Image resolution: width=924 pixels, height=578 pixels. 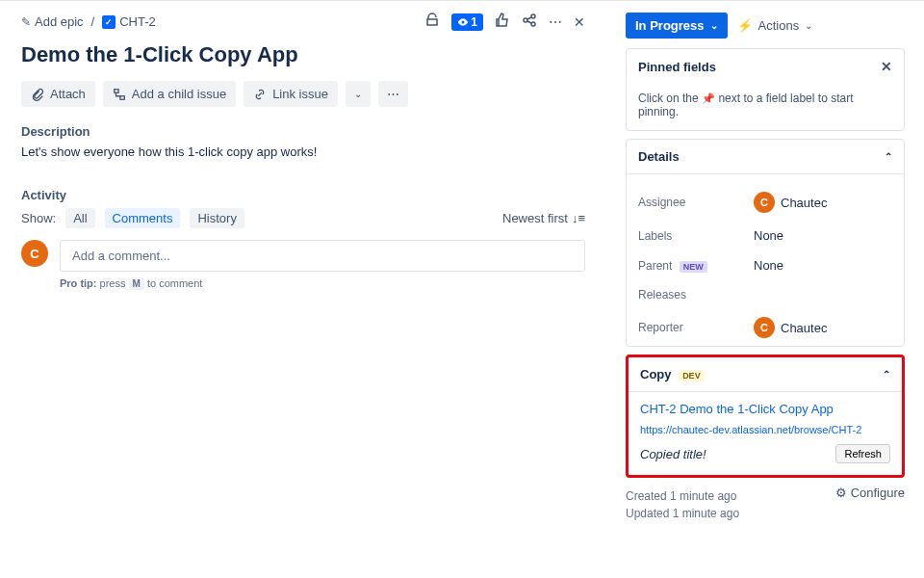 I want to click on protip-pre: Pro tip:, so click(x=79, y=283).